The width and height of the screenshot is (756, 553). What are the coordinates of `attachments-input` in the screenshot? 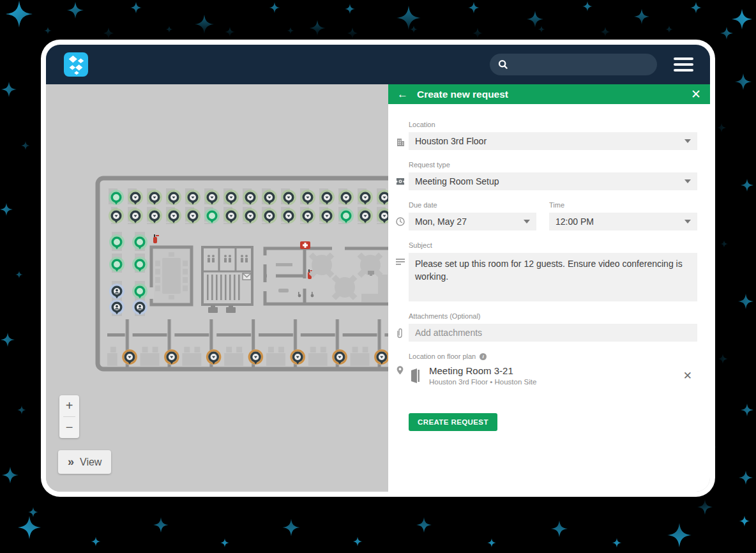 It's located at (553, 333).